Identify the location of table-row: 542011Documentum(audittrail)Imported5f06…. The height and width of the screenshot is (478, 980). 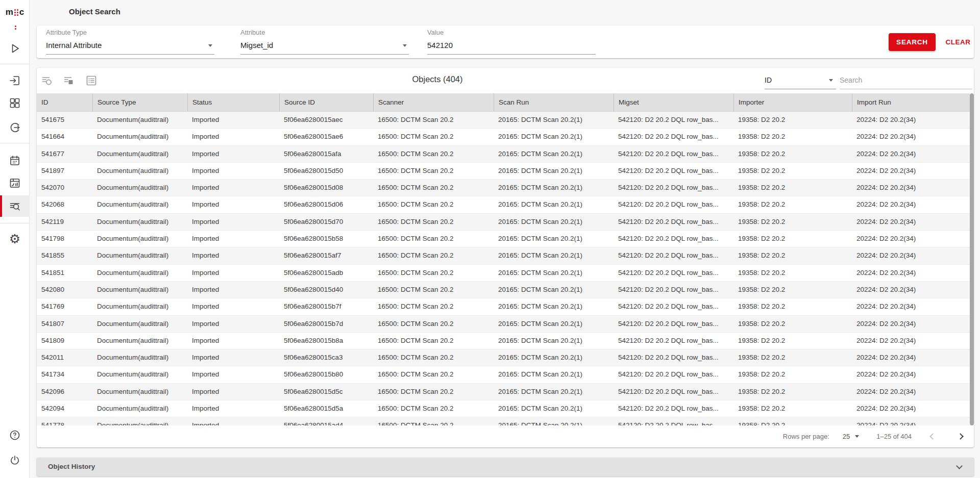
(503, 358).